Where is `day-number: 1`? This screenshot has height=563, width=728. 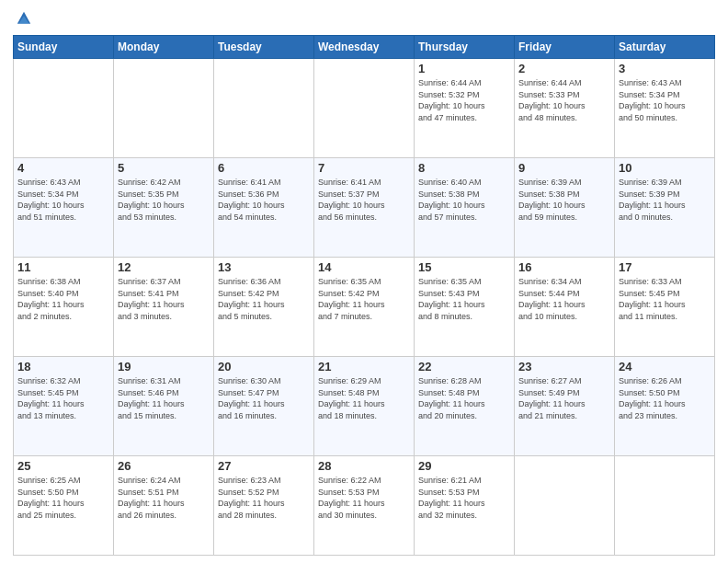 day-number: 1 is located at coordinates (464, 68).